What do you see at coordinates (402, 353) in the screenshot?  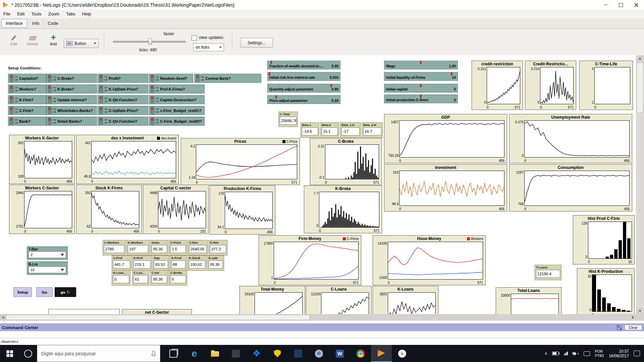 I see `eviews-icon: e` at bounding box center [402, 353].